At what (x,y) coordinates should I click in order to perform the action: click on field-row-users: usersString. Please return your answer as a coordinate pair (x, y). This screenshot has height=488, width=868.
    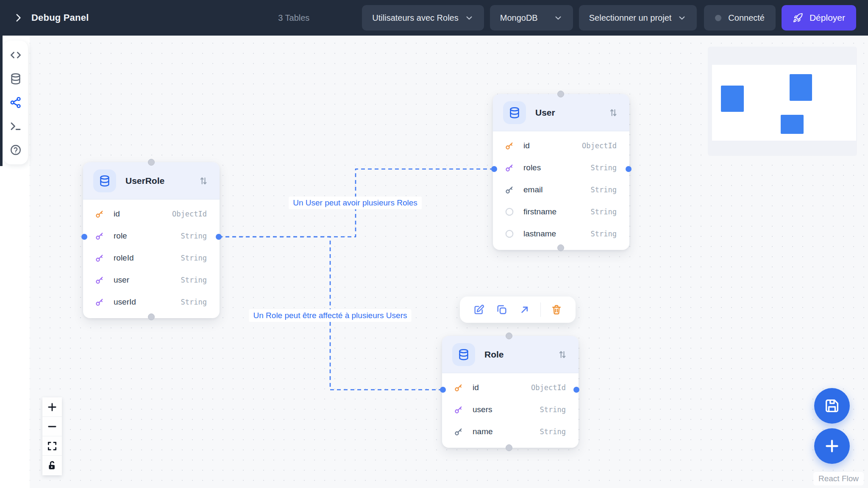
    Looking at the image, I should click on (510, 410).